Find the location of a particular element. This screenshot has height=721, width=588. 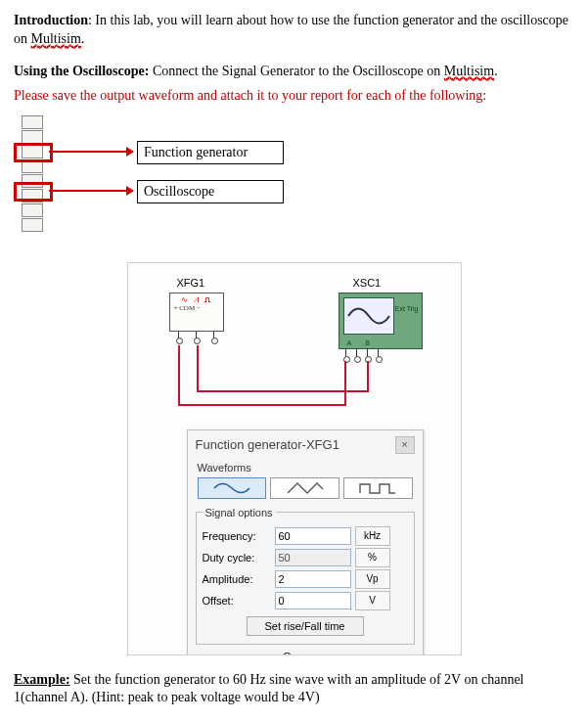

fg-waveform-icons: ∿ ⩘ ⎍ is located at coordinates (197, 299).